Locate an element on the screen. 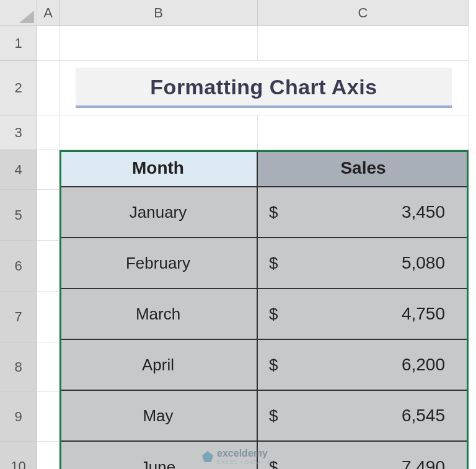 This screenshot has width=476, height=469. watermark-logo-icon is located at coordinates (208, 457).